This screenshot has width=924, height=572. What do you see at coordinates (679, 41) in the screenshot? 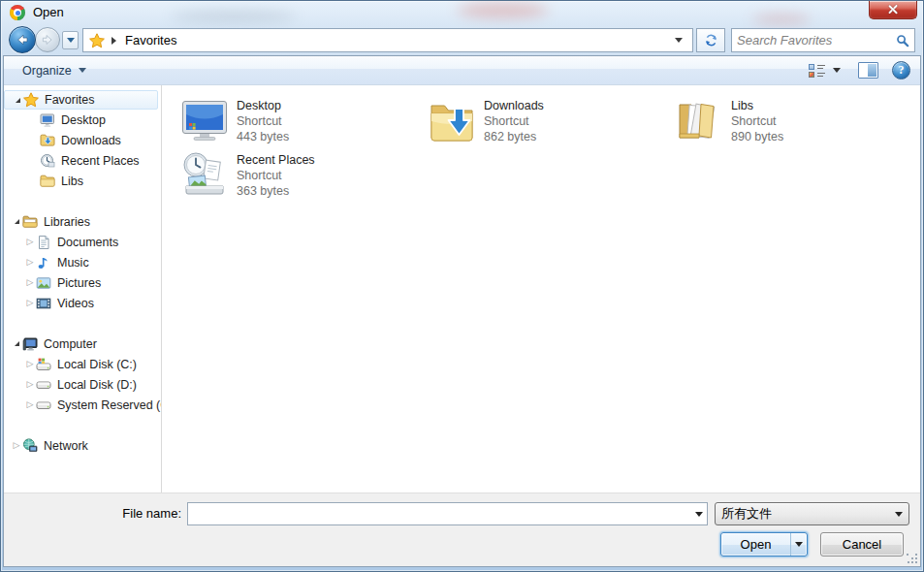
I see `breadcrumb-dropdown-icon` at bounding box center [679, 41].